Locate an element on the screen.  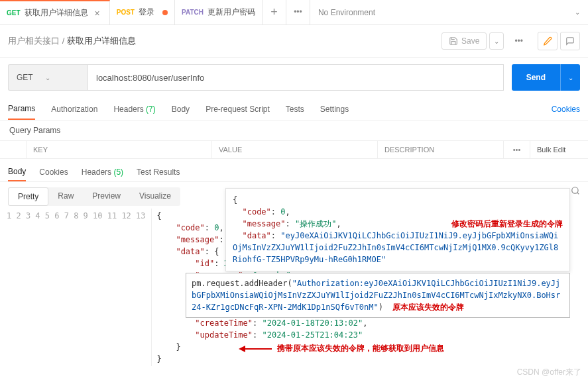
search-icon is located at coordinates (575, 191).